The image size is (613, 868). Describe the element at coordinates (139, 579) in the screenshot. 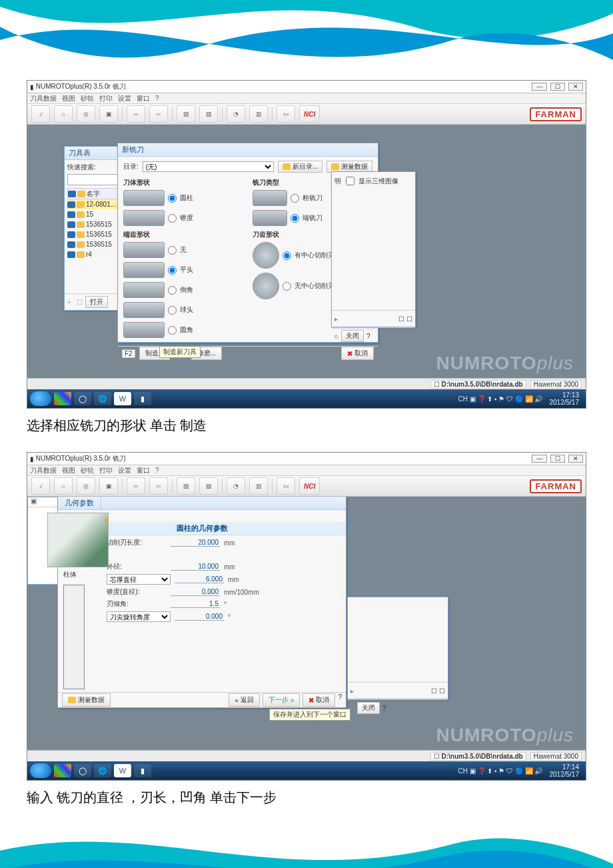

I see `core-diameter-select: 芯厚直径` at that location.